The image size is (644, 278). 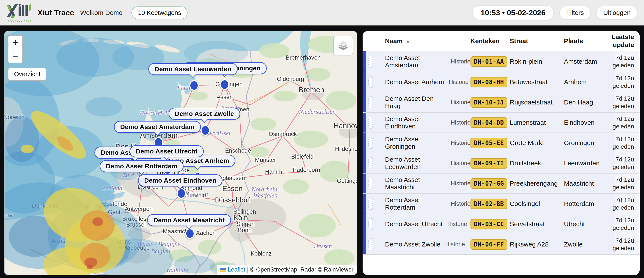 What do you see at coordinates (414, 224) in the screenshot?
I see `asset-name: Demo Asset Utrecht` at bounding box center [414, 224].